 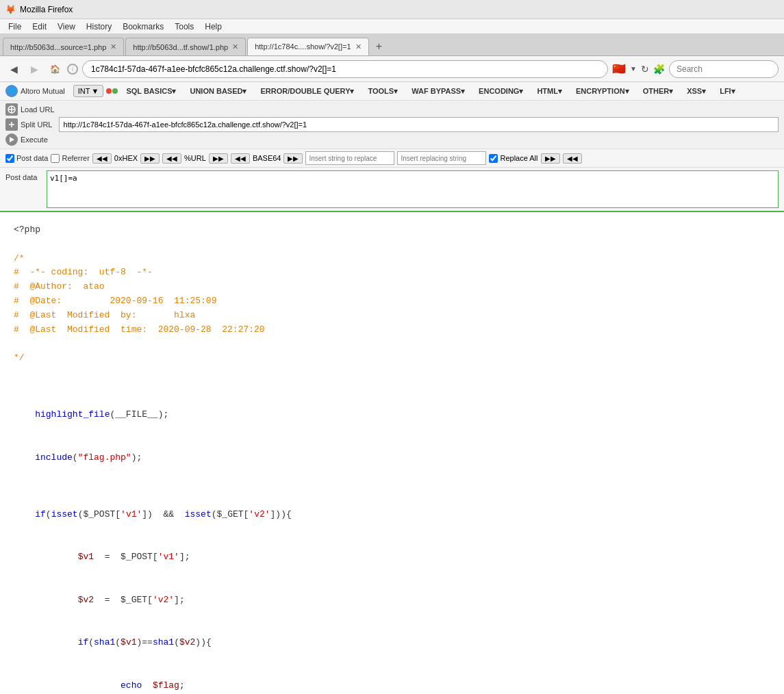 What do you see at coordinates (392, 643) in the screenshot?
I see `sha1-if-line: if(sha1($v1)==sha1($v2)){` at bounding box center [392, 643].